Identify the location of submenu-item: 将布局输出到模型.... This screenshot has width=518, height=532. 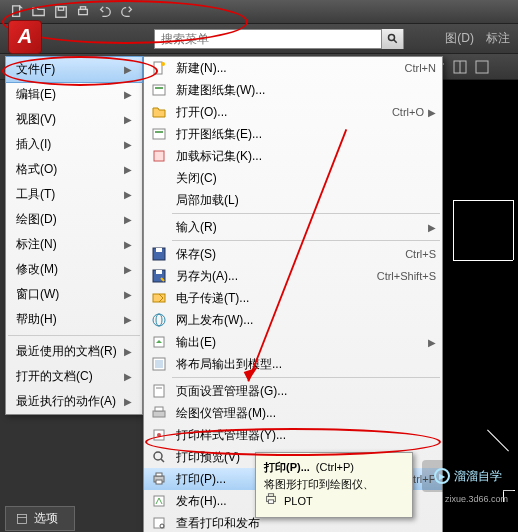
(293, 364).